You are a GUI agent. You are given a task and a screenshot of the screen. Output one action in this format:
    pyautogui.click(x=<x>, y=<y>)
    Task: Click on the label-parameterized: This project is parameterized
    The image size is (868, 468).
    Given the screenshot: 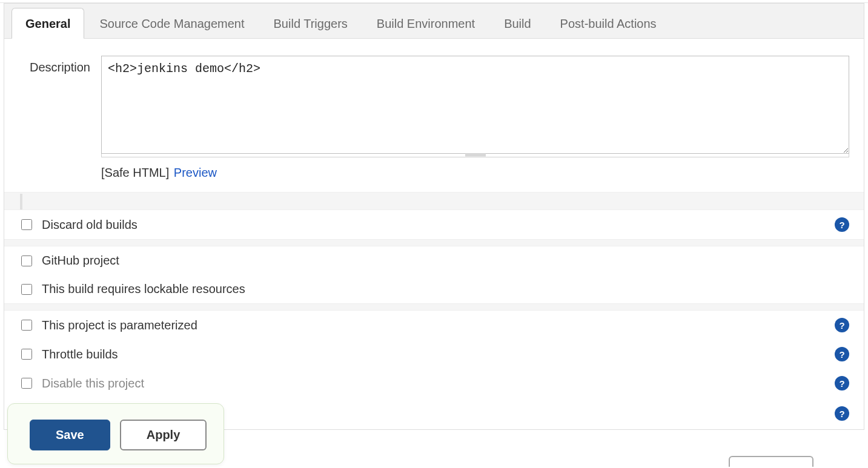 What is the action you would take?
    pyautogui.click(x=436, y=326)
    